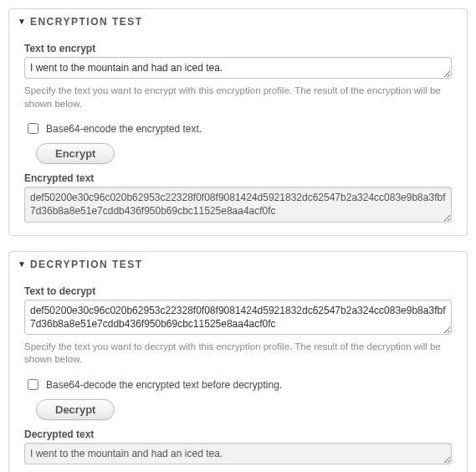  Describe the element at coordinates (238, 49) in the screenshot. I see `text-to-encrypt-label: Text to encrypt` at that location.